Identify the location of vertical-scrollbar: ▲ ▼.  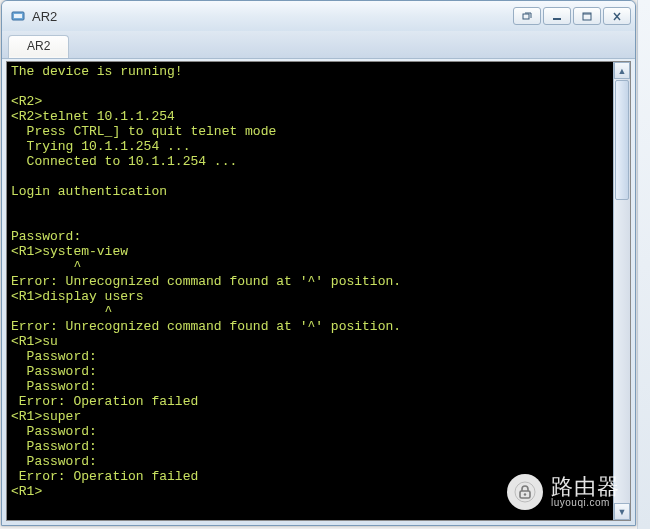
(622, 291).